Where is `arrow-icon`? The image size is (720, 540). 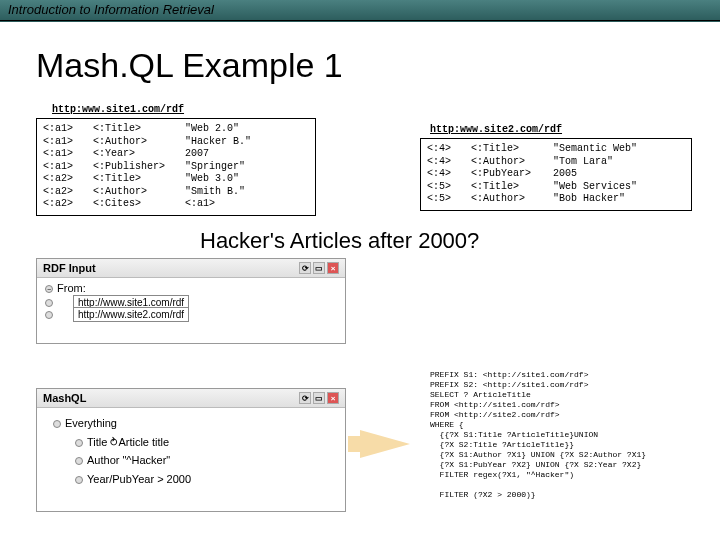 arrow-icon is located at coordinates (385, 444).